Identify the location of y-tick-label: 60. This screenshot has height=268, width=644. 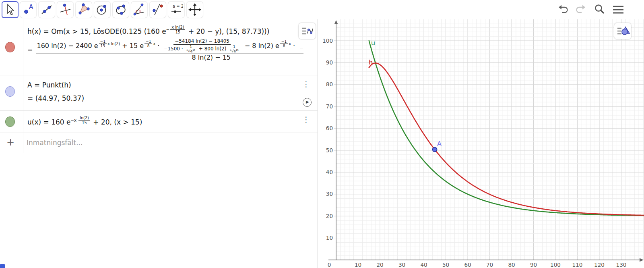
(329, 128).